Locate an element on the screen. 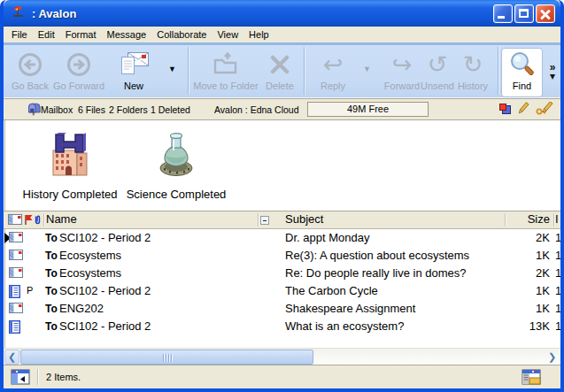  message-row: To SCI102 - Period 2 What is an ecosyste… is located at coordinates (282, 327).